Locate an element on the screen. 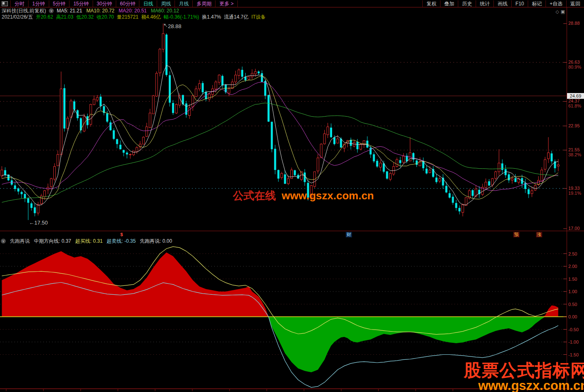 This screenshot has height=392, width=584. tool-item-画线: 画线 is located at coordinates (502, 4).